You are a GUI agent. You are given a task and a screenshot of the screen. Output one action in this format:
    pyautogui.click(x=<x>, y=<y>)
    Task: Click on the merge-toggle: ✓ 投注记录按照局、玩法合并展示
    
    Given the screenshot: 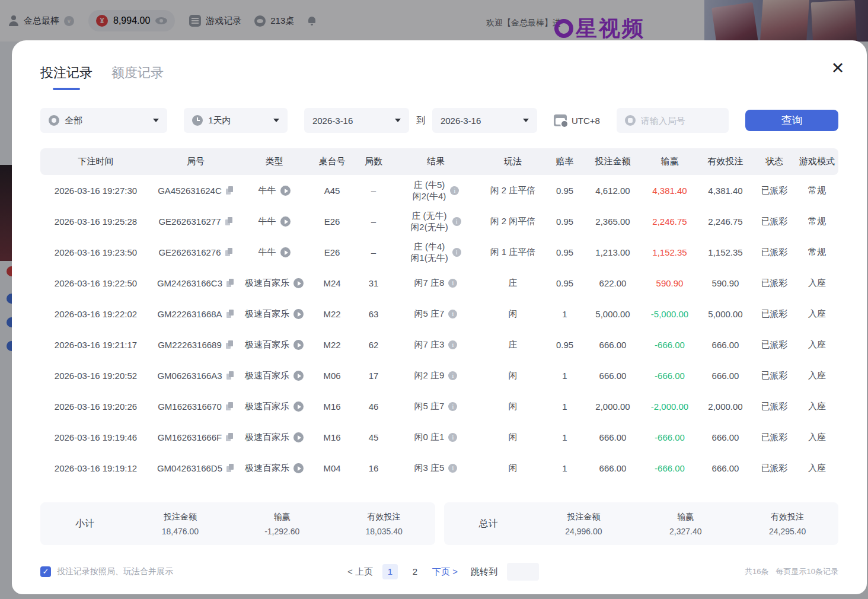 What is the action you would take?
    pyautogui.click(x=107, y=572)
    